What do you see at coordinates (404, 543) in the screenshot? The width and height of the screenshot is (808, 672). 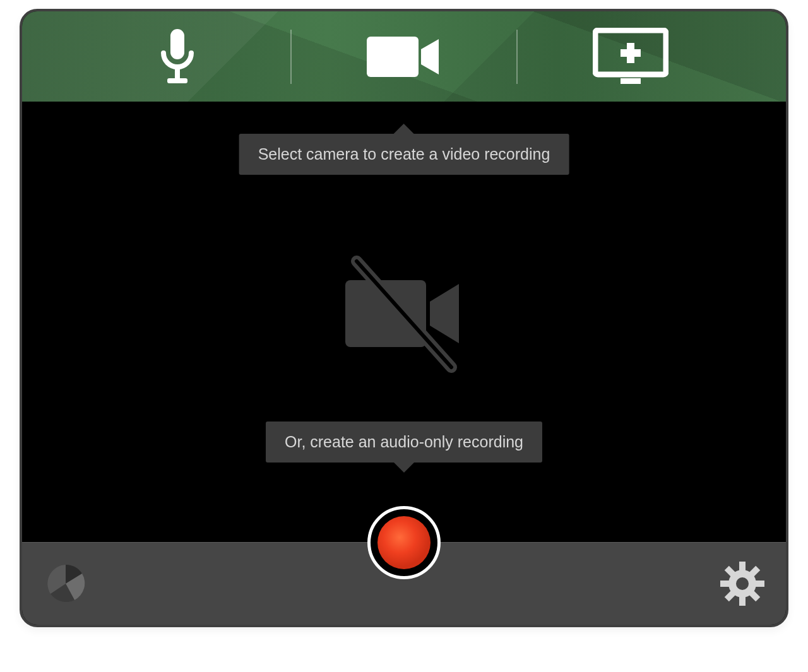 I see `record-button` at bounding box center [404, 543].